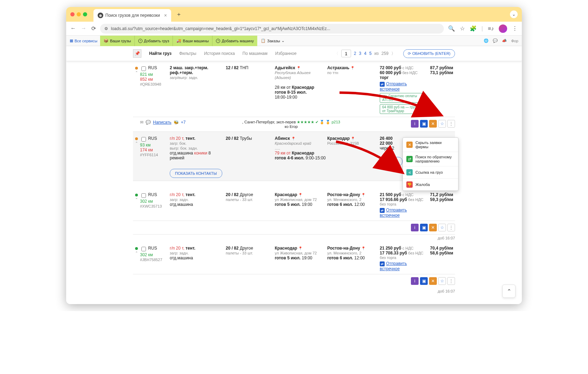  What do you see at coordinates (190, 138) in the screenshot?
I see `truck-type: тент.` at bounding box center [190, 138].